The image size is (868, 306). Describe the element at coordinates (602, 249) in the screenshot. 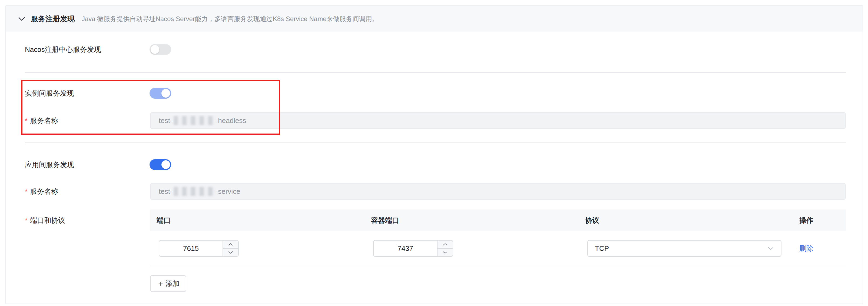

I see `protocol-selected-value: TCP` at that location.